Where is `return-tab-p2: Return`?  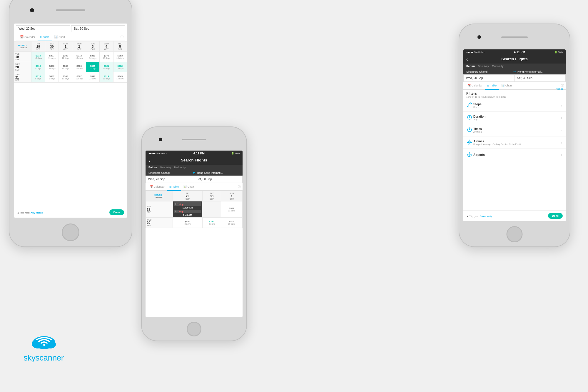 return-tab-p2: Return is located at coordinates (153, 167).